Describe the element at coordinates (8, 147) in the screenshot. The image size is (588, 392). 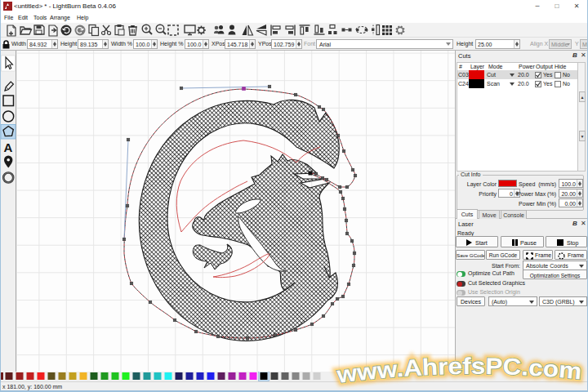
I see `svg-text: A` at that location.